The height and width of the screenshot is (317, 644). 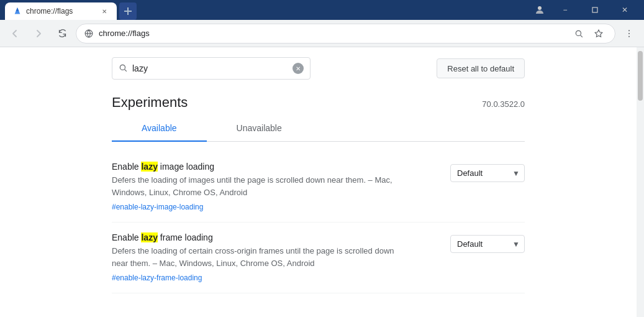 What do you see at coordinates (89, 34) in the screenshot?
I see `omnibox-favicon` at bounding box center [89, 34].